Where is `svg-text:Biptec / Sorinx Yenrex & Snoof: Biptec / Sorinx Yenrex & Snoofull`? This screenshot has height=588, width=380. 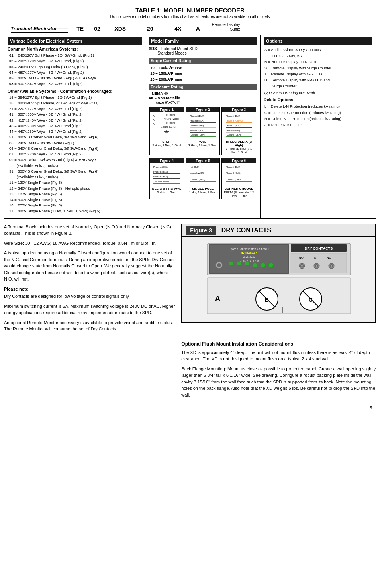 svg-text:Biptec / Sorinx Yenrex & Snoof: Biptec / Sorinx Yenrex & Snoofull is located at coordinates (249, 249).